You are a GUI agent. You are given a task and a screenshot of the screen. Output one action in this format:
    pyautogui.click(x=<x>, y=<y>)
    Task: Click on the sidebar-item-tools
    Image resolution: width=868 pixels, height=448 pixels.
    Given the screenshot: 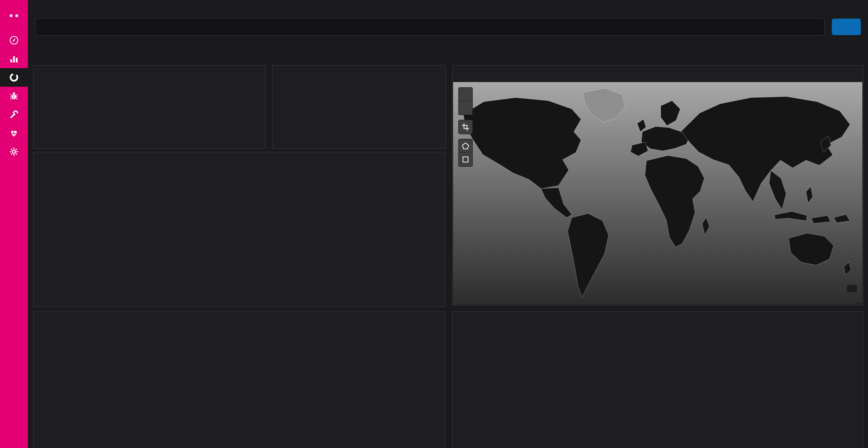 What is the action you would take?
    pyautogui.click(x=14, y=114)
    